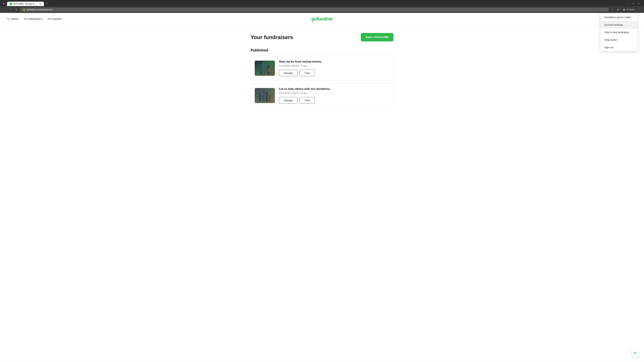 The width and height of the screenshot is (644, 362). What do you see at coordinates (619, 40) in the screenshot?
I see `help-center-menu-item: Help center` at bounding box center [619, 40].